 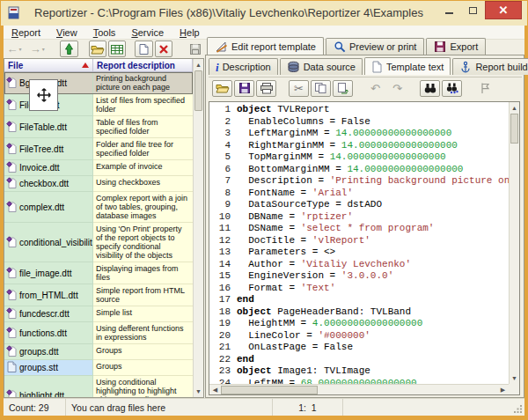 I want to click on file-description-cell: Table of files from specified folder, so click(x=143, y=127).